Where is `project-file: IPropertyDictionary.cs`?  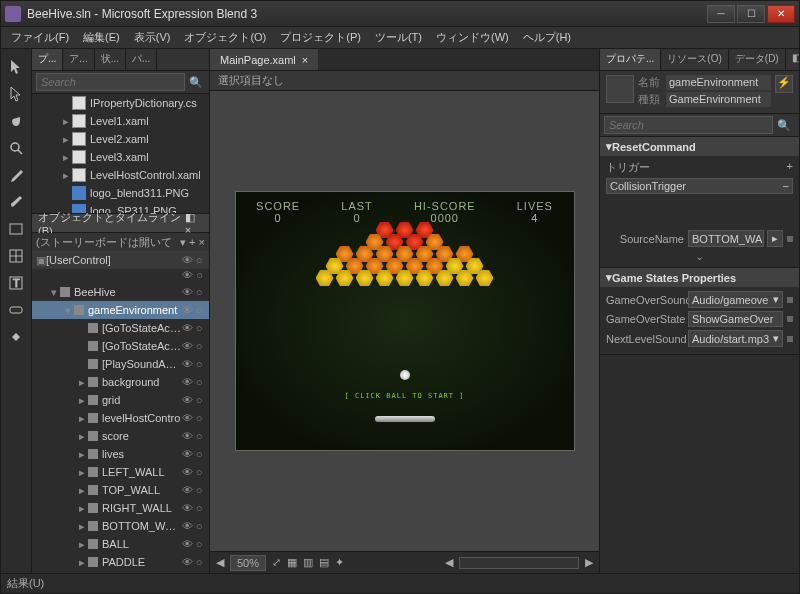 project-file: IPropertyDictionary.cs is located at coordinates (120, 103).